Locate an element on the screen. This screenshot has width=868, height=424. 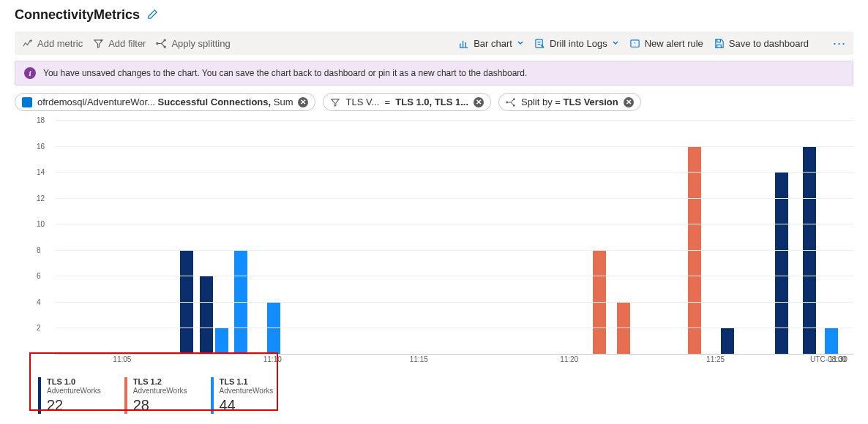
chart-toolbar: Add metric Add filter Apply splitting Ba… is located at coordinates (434, 43).